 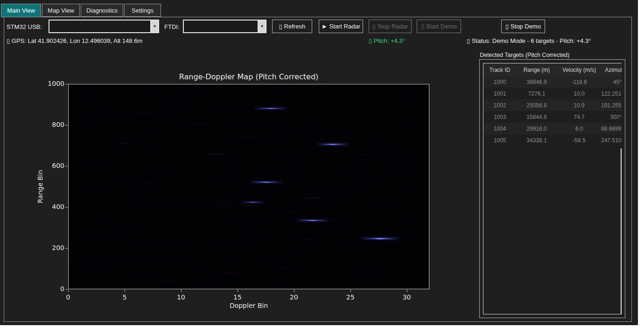 What do you see at coordinates (143, 10) in the screenshot?
I see `tab-settings: Settings` at bounding box center [143, 10].